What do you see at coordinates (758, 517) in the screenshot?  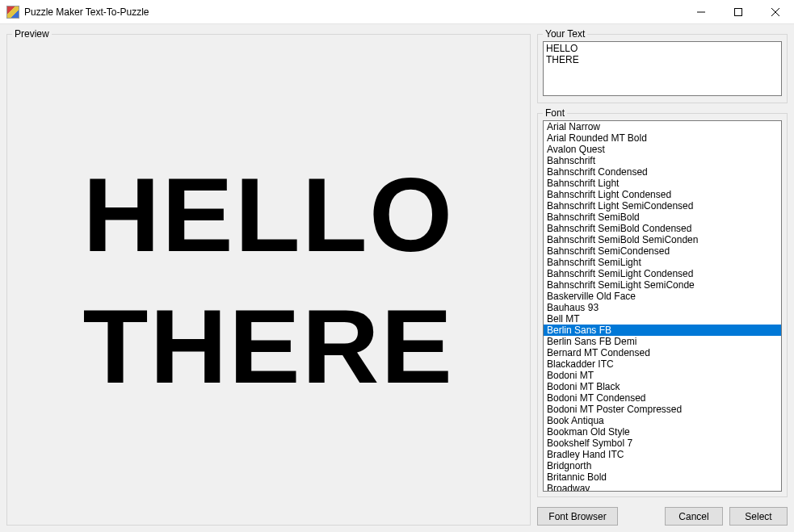 I see `select-button: Select` at bounding box center [758, 517].